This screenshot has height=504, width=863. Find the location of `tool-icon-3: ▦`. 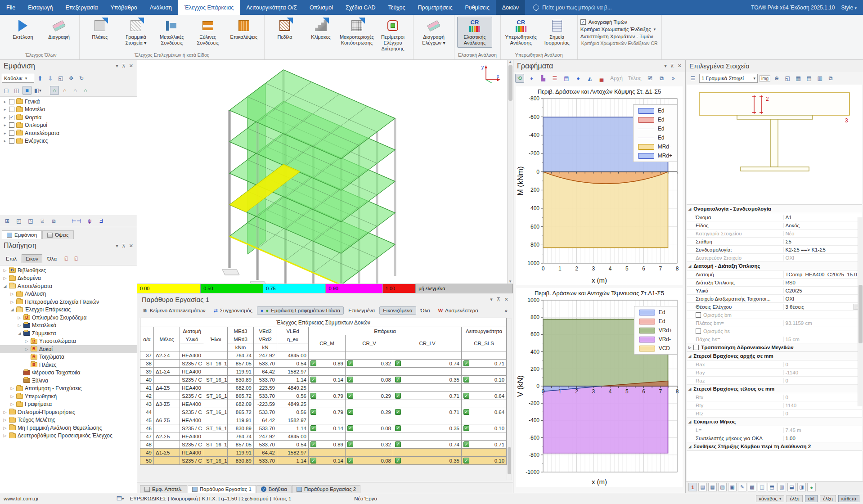

tool-icon-3: ▦ is located at coordinates (713, 487).